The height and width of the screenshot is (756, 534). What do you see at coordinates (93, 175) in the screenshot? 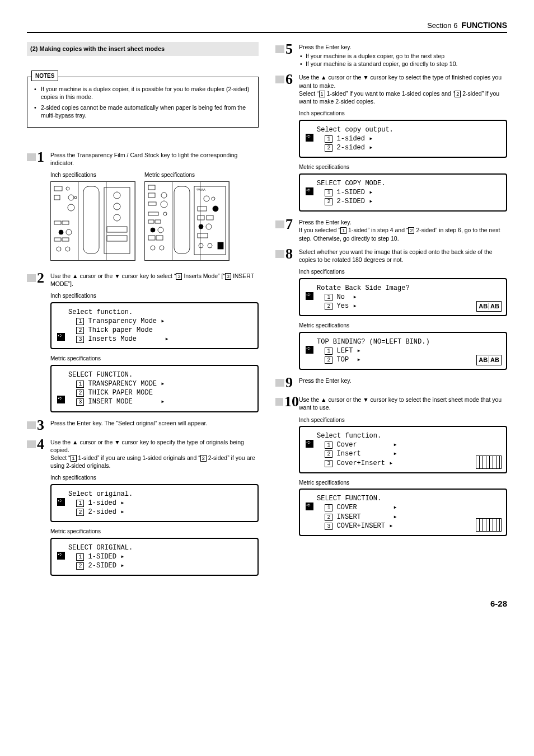
I see `panel-caption-inch: Inch specifications` at bounding box center [93, 175].